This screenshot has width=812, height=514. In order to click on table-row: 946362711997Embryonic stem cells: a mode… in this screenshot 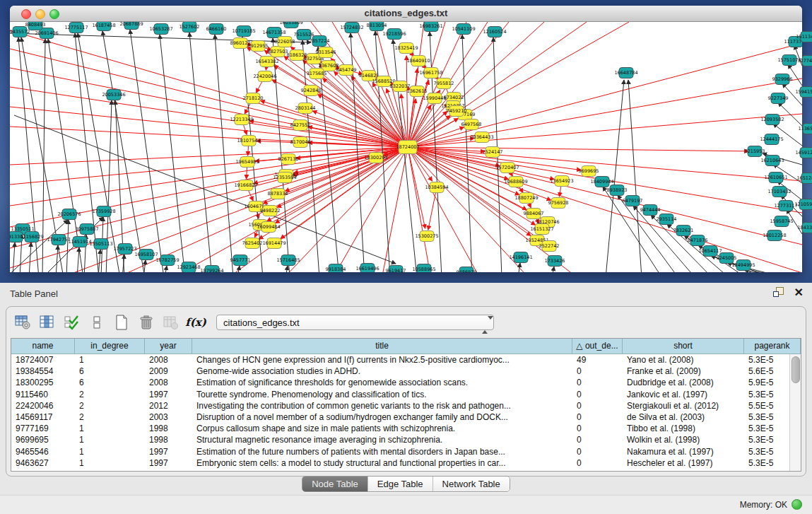, I will do `click(406, 463)`.